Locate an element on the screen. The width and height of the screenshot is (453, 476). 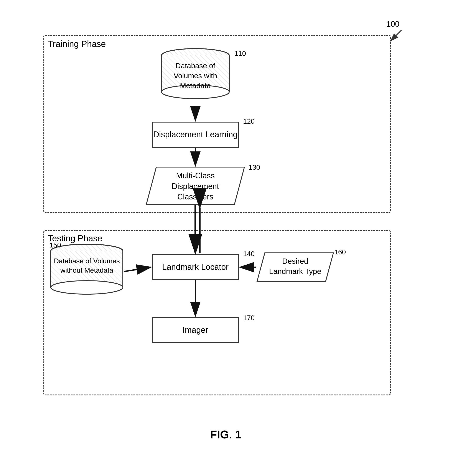
ref-170: 170 is located at coordinates (249, 318).